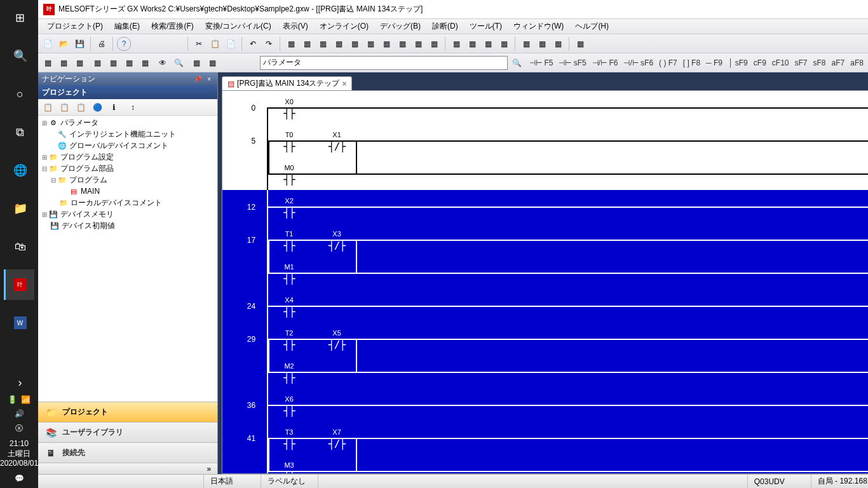  Describe the element at coordinates (128, 180) in the screenshot. I see `tree-item-program: ⊟📁プログラム` at that location.